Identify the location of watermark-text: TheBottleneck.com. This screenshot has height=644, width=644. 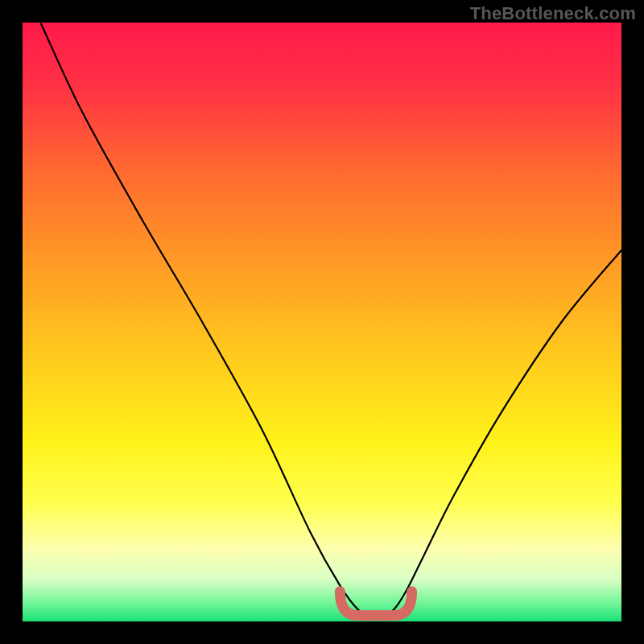
(553, 14).